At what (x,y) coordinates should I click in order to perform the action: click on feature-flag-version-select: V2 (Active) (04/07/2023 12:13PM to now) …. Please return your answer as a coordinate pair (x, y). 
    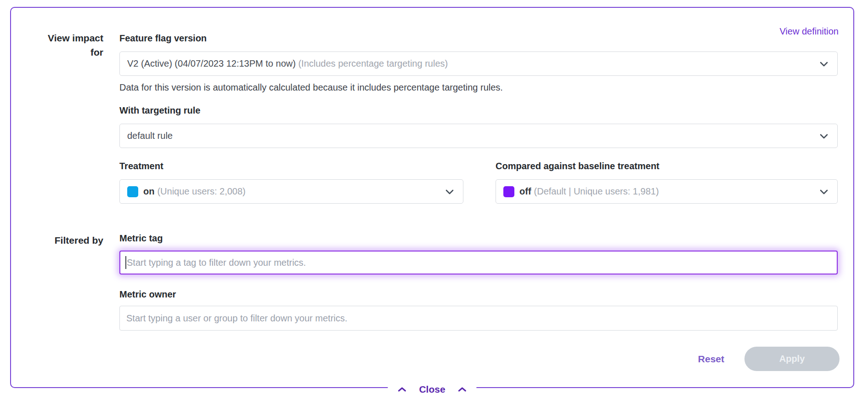
    Looking at the image, I should click on (479, 63).